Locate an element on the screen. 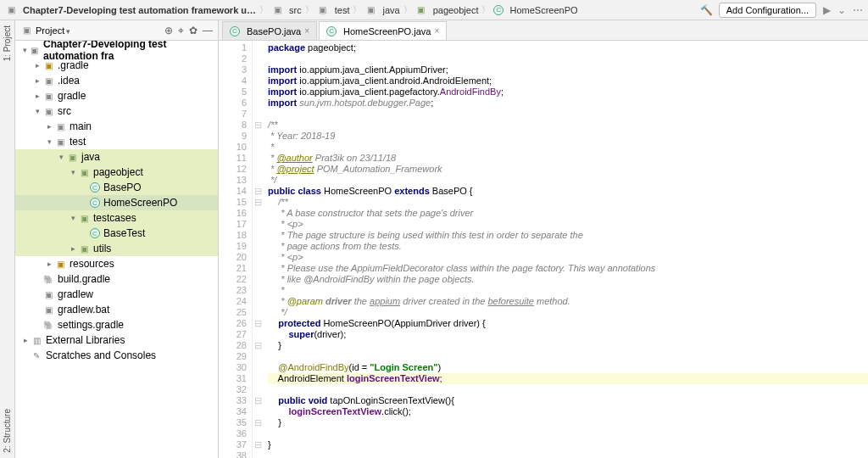  tree-label: BasePO is located at coordinates (122, 187).